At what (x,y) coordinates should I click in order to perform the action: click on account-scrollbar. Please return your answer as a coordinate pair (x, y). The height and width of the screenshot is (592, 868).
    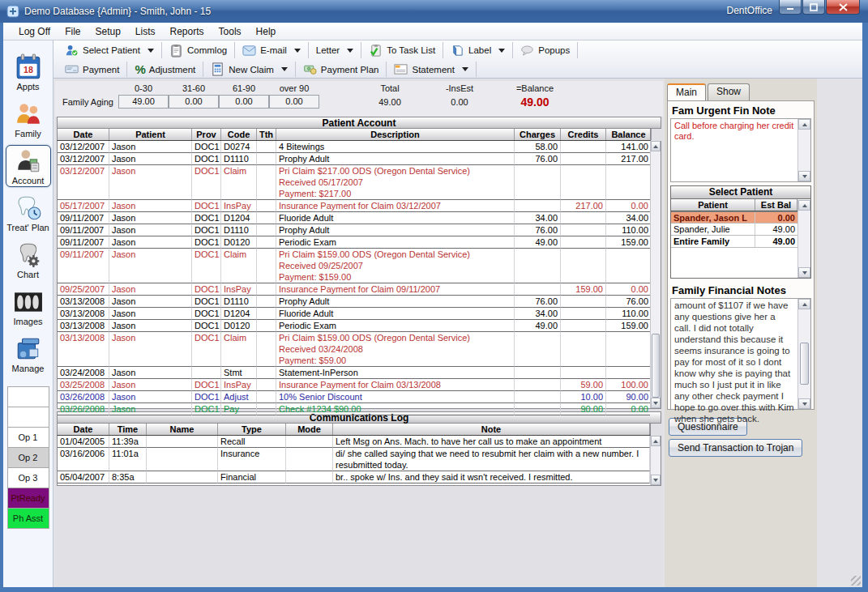
    Looking at the image, I should click on (655, 275).